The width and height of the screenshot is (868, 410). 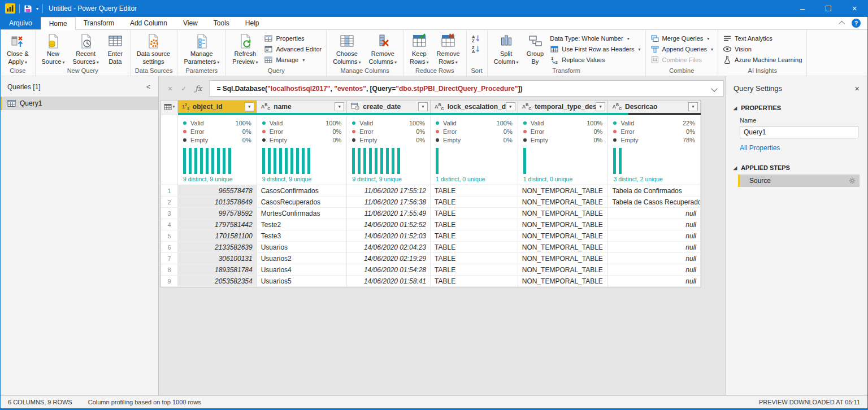 What do you see at coordinates (389, 236) in the screenshot?
I see `cell-create_date: 14/06/2020 01:52:03` at bounding box center [389, 236].